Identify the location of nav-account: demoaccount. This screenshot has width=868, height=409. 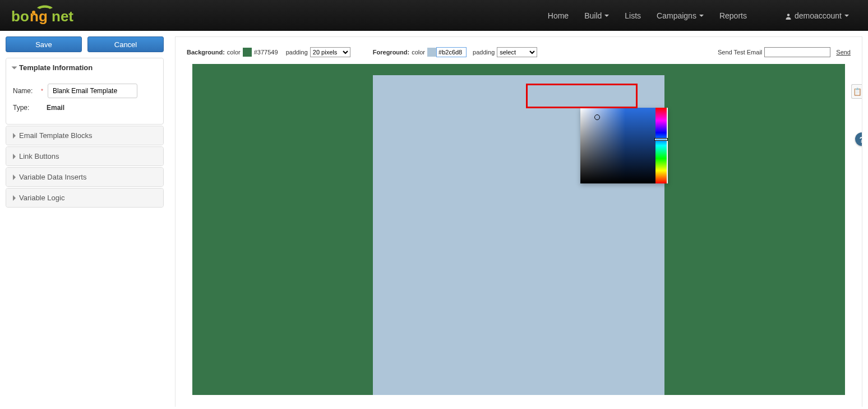
(817, 16).